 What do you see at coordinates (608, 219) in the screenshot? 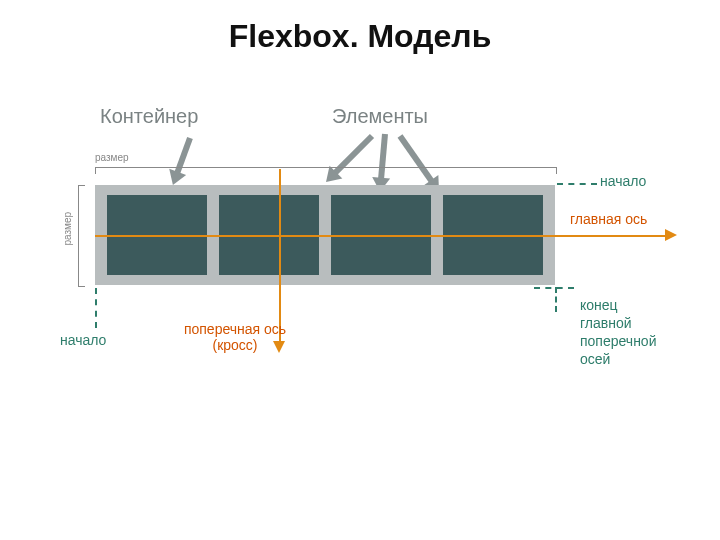
I see `main-axis-label: главная ось` at bounding box center [608, 219].